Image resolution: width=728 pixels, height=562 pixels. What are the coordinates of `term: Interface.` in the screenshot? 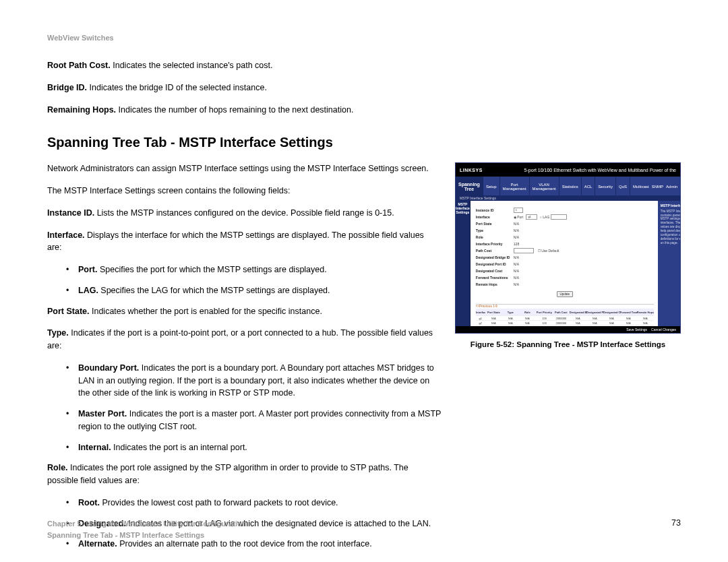 It's located at (66, 235).